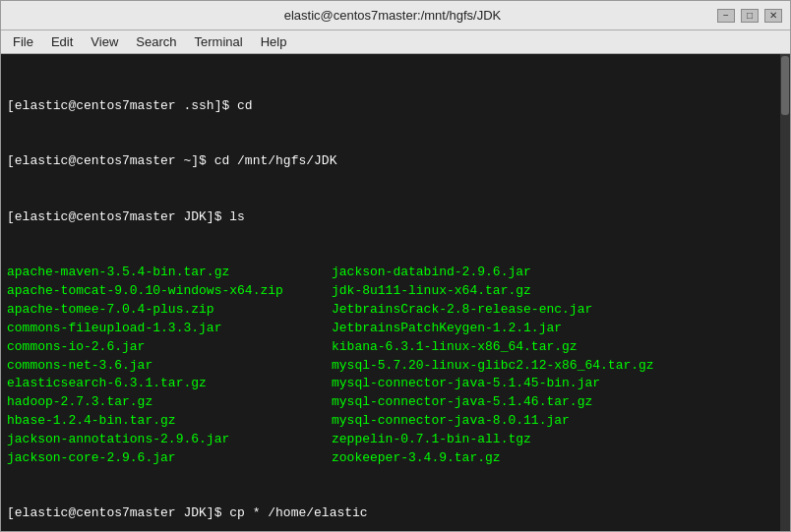  Describe the element at coordinates (750, 16) in the screenshot. I see `window-controls: − □ ✕` at that location.